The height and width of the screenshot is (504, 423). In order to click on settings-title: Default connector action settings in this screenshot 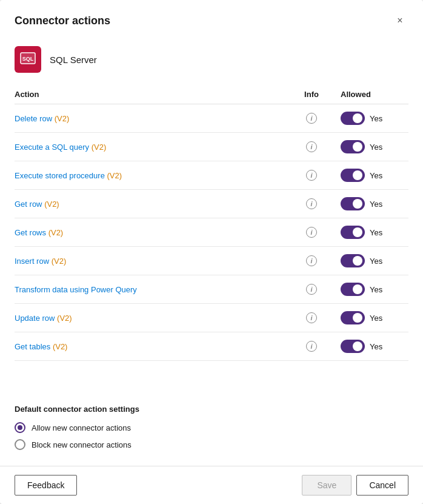, I will do `click(212, 409)`.